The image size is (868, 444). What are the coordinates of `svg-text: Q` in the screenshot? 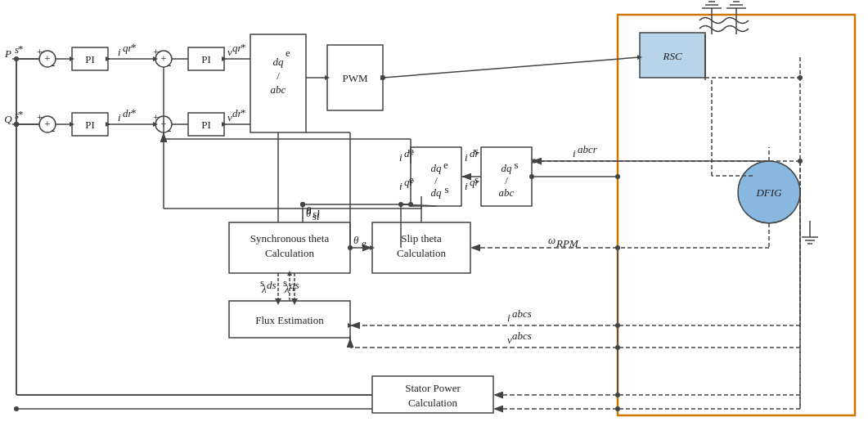 It's located at (8, 119).